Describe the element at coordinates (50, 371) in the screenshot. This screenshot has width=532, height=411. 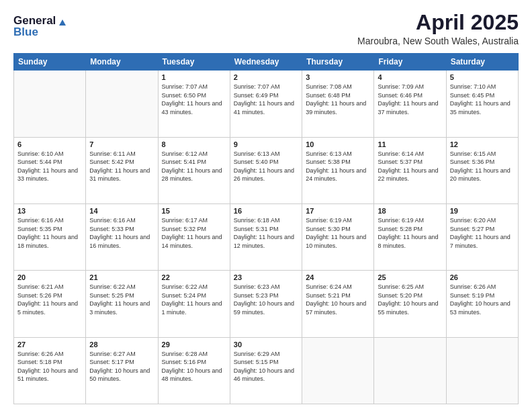
I see `table-row: 27Sunrise: 6:26 AM Sunset: 5:18 PM Dayli…` at that location.